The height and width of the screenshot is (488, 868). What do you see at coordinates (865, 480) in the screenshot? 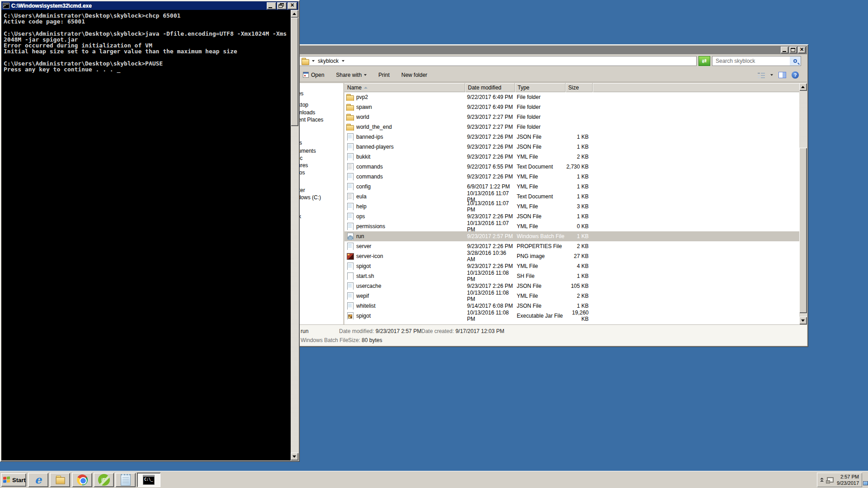
I see `show-desktop-button` at bounding box center [865, 480].